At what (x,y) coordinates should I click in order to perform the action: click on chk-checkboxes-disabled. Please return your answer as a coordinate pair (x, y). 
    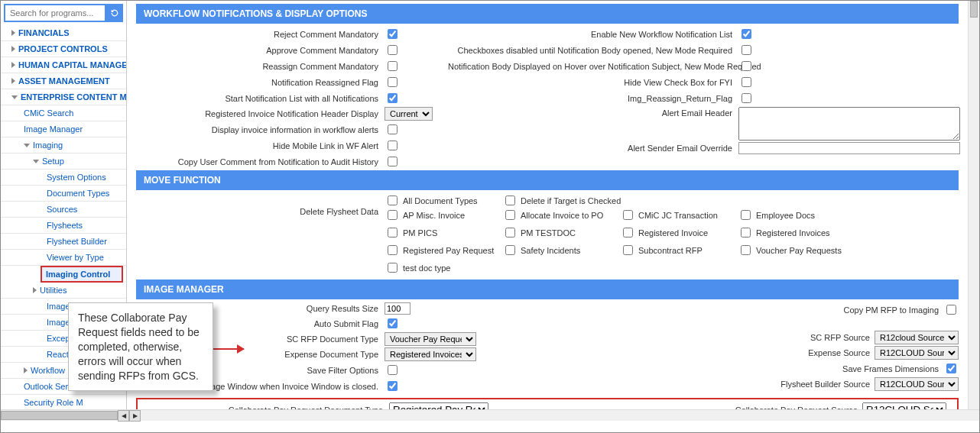
    Looking at the image, I should click on (746, 50).